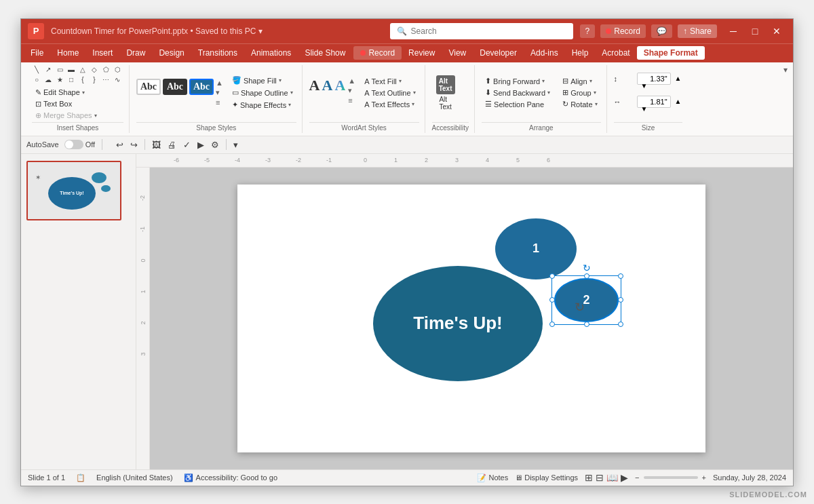 The image size is (814, 504). What do you see at coordinates (621, 276) in the screenshot?
I see `handle-tr` at bounding box center [621, 276].